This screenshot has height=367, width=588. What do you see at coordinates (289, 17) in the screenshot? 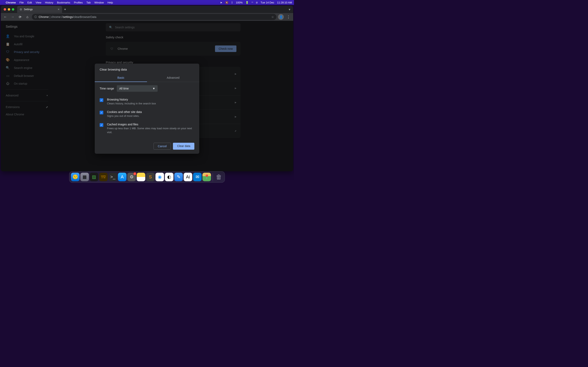
I see `chrome-menu-button: ⋮` at bounding box center [289, 17].